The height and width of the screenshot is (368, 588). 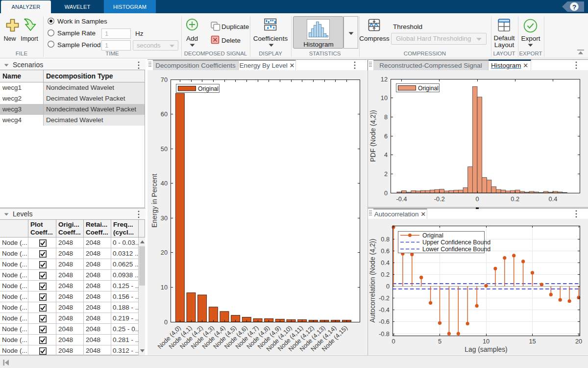 I want to click on svg-text: 70, so click(x=164, y=79).